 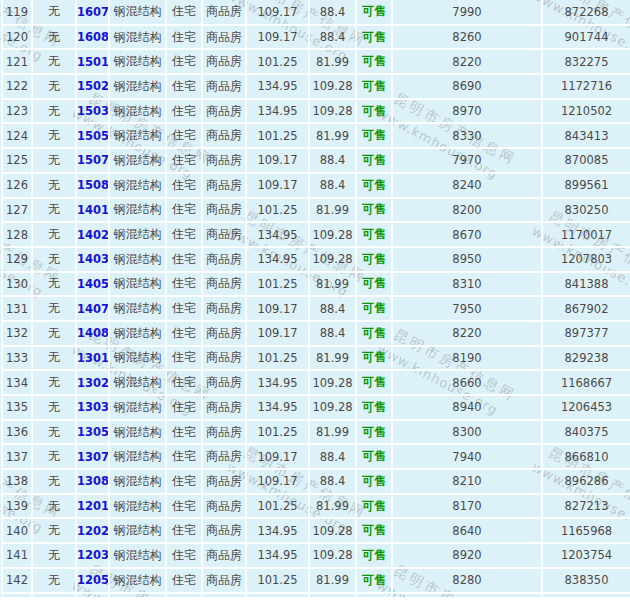 I want to click on cell-seq: 125, so click(x=17, y=160).